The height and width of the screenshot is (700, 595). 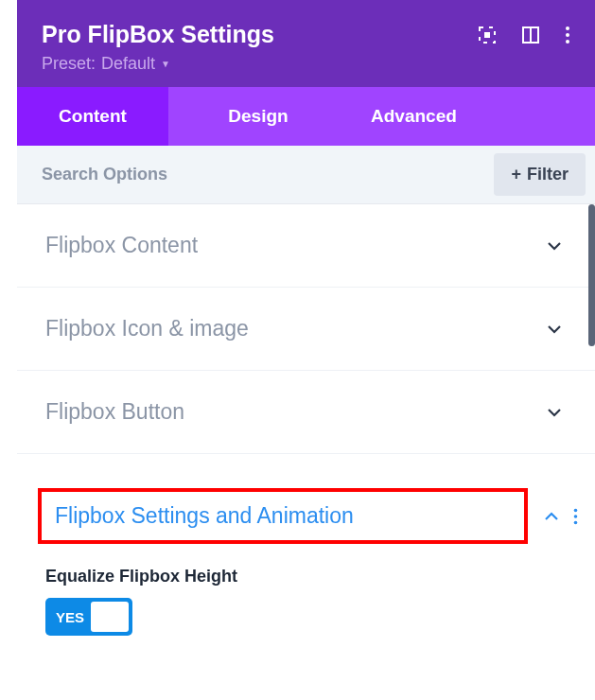 What do you see at coordinates (166, 64) in the screenshot?
I see `caret-down-icon: ▼` at bounding box center [166, 64].